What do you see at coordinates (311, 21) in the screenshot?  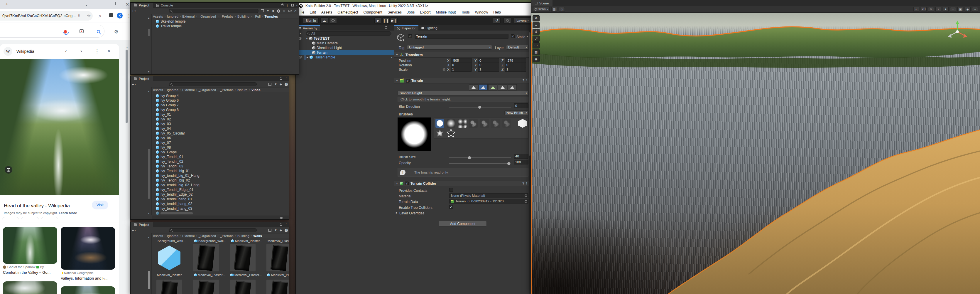 I see `sign-in-button: Sign in` at bounding box center [311, 21].